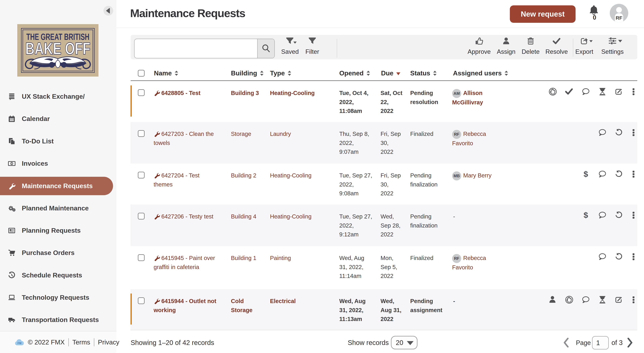  I want to click on svg-text: FM, so click(20, 343).